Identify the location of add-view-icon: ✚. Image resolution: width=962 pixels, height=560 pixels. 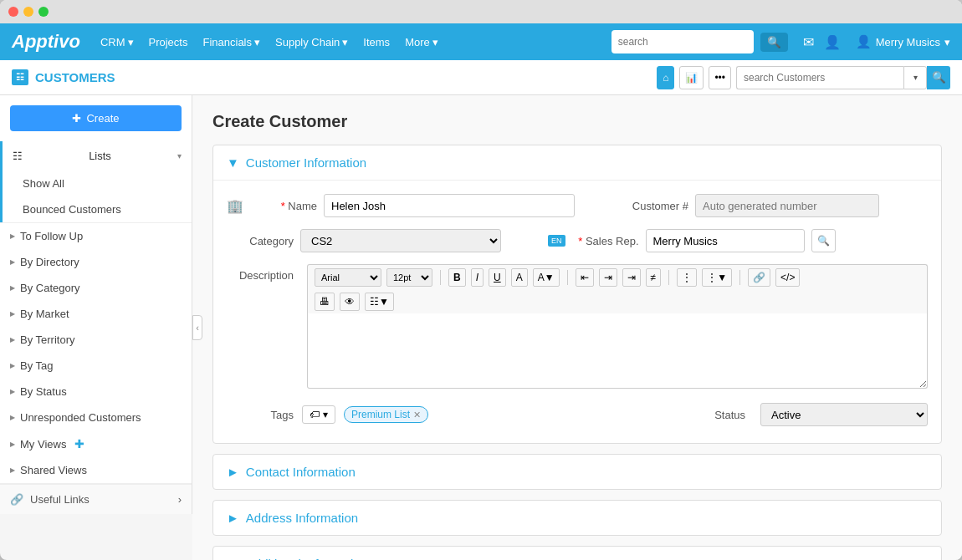
(79, 444).